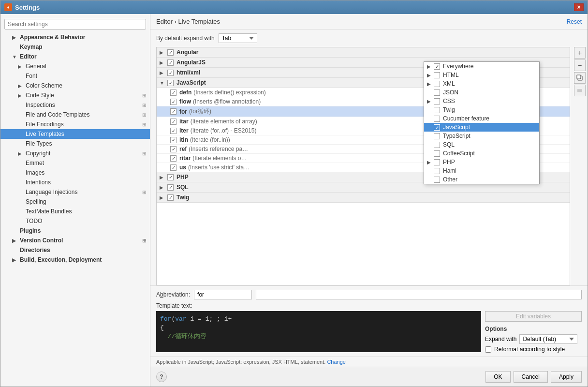 Image resolution: width=588 pixels, height=387 pixels. I want to click on edit-variables-button: Edit variables, so click(533, 316).